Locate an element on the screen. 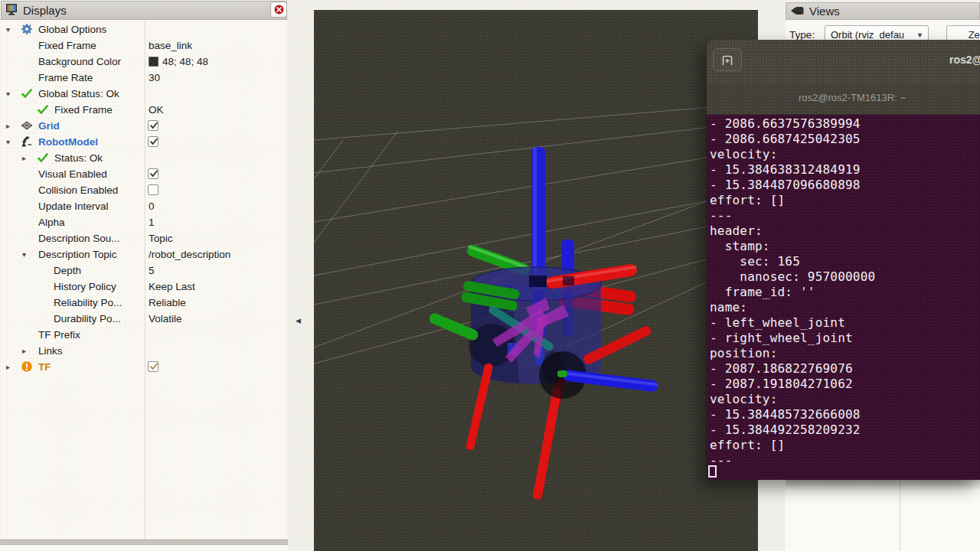 Image resolution: width=980 pixels, height=551 pixels. terminal-line: - 2086.6687425042305 is located at coordinates (786, 139).